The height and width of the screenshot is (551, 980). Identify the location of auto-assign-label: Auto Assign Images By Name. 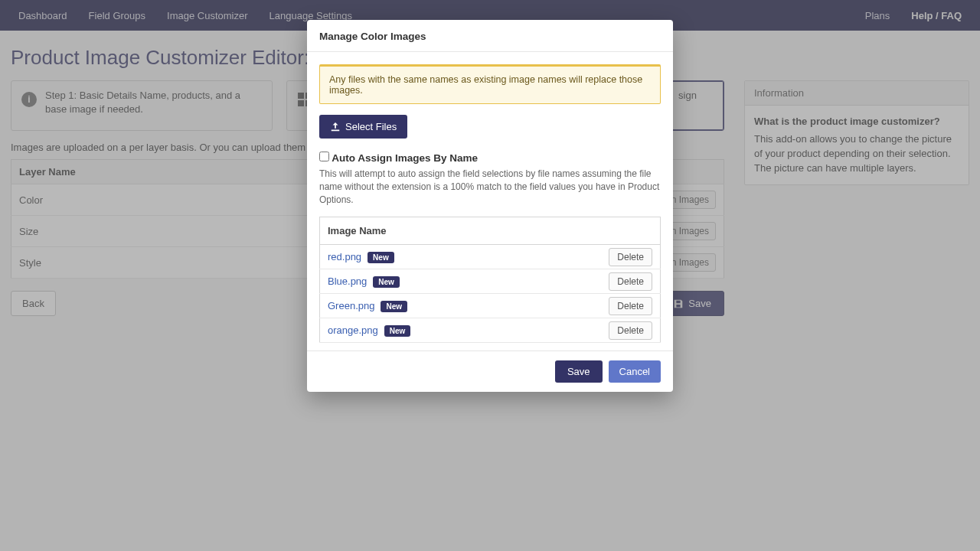
(398, 158).